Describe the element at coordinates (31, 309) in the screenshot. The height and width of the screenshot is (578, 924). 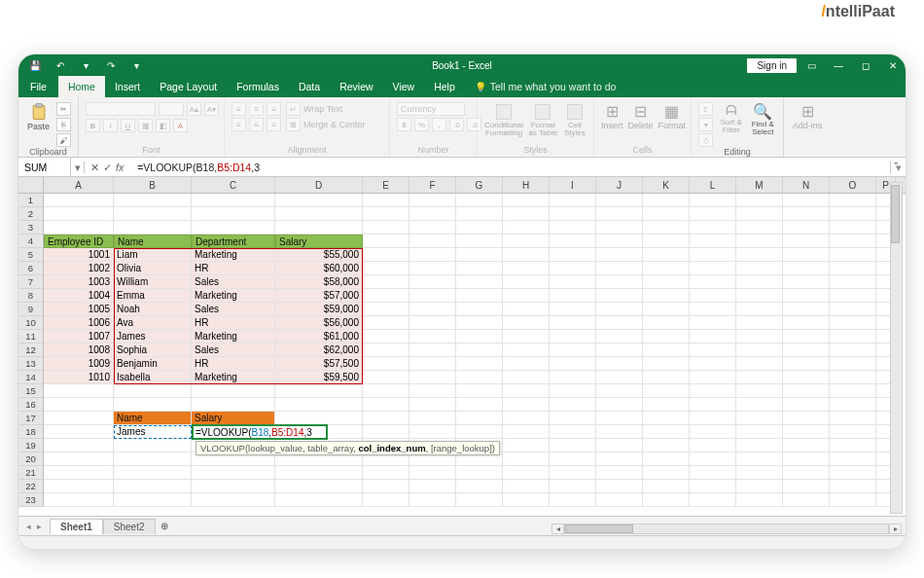
I see `row-header-9: 9` at that location.